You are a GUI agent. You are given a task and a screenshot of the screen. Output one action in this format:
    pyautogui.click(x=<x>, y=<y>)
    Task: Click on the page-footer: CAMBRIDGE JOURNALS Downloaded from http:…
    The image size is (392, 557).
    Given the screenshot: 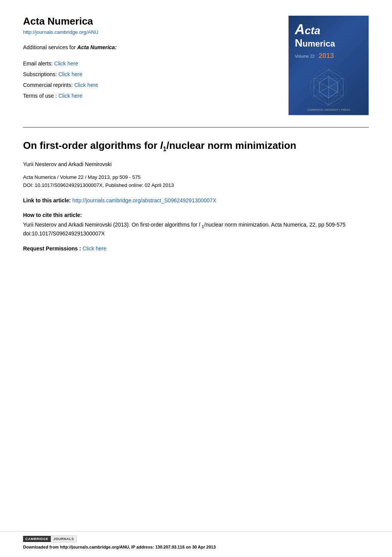 What is the action you would take?
    pyautogui.click(x=196, y=540)
    